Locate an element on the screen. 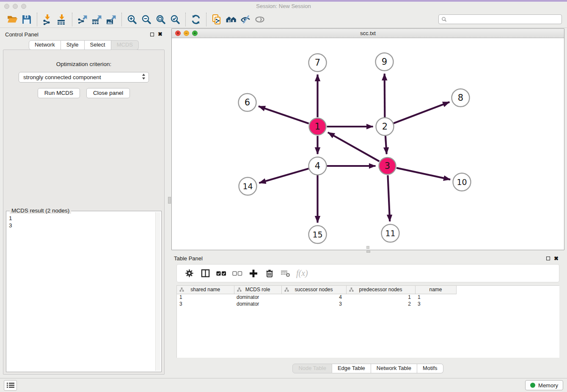 The height and width of the screenshot is (392, 567). export-table-icon is located at coordinates (97, 19).